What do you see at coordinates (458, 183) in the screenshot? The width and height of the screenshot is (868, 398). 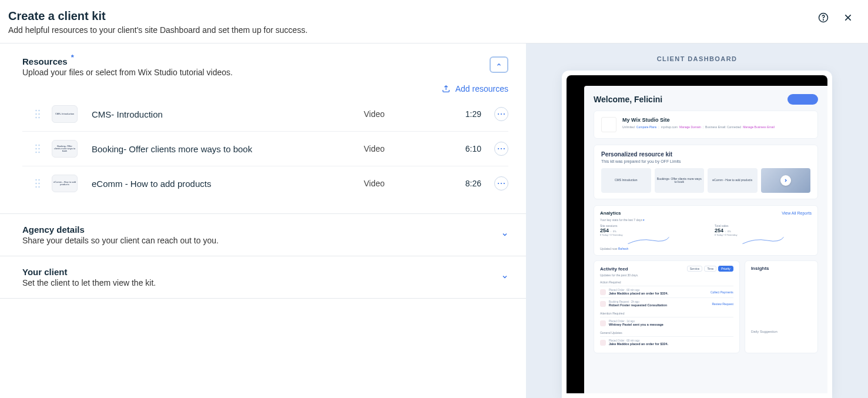 I see `resource-duration: 8:26` at bounding box center [458, 183].